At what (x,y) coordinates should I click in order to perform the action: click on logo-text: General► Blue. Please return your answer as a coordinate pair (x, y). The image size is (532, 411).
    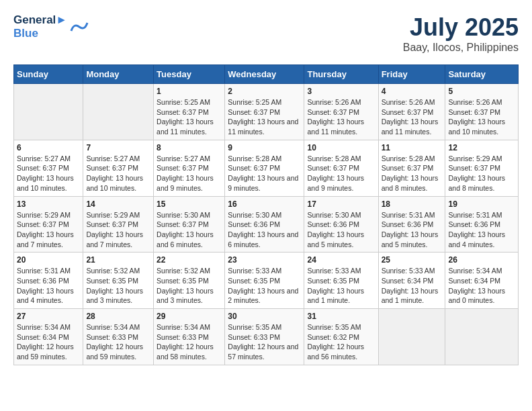
    Looking at the image, I should click on (40, 27).